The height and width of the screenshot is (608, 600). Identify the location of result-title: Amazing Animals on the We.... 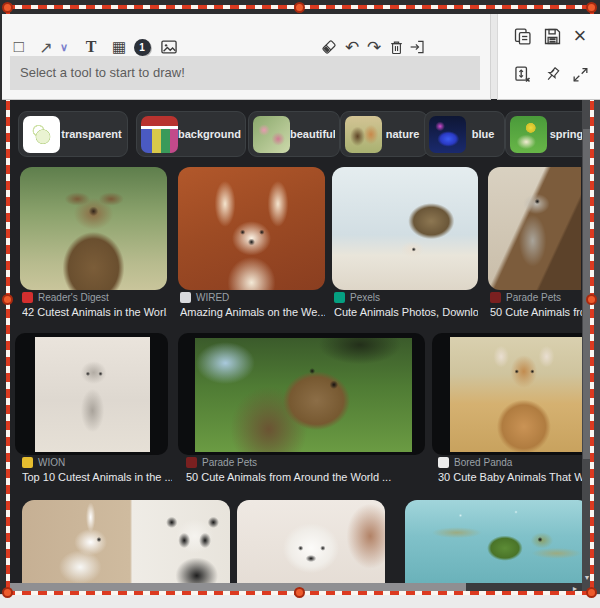
(252, 312).